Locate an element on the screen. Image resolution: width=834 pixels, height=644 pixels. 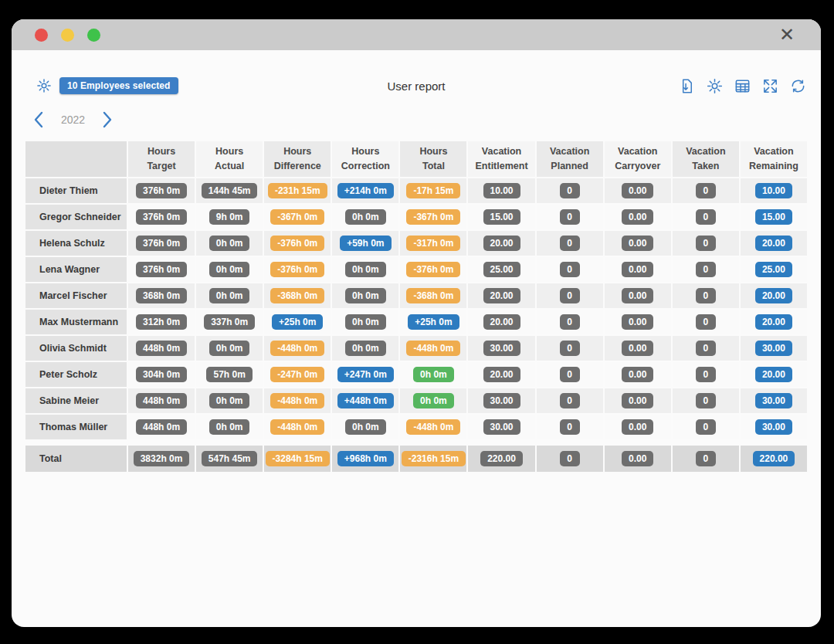
export-document-icon is located at coordinates (687, 86).